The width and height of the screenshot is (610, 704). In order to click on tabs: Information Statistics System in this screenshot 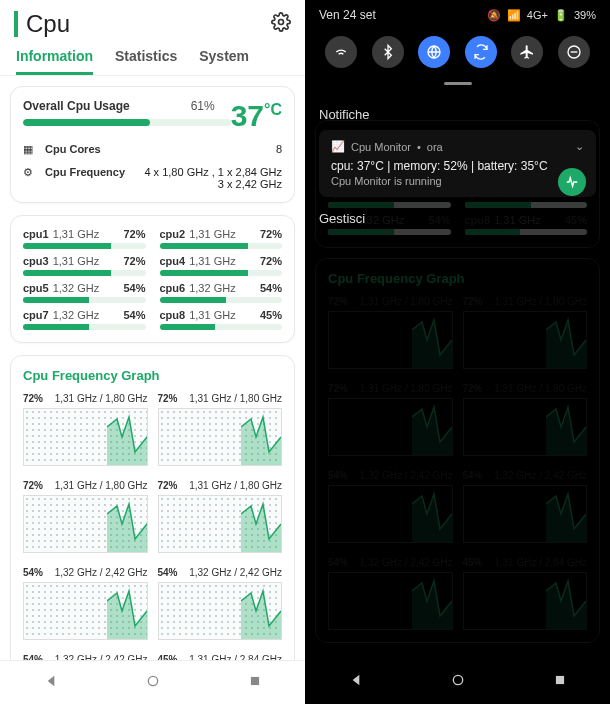, I will do `click(152, 59)`.